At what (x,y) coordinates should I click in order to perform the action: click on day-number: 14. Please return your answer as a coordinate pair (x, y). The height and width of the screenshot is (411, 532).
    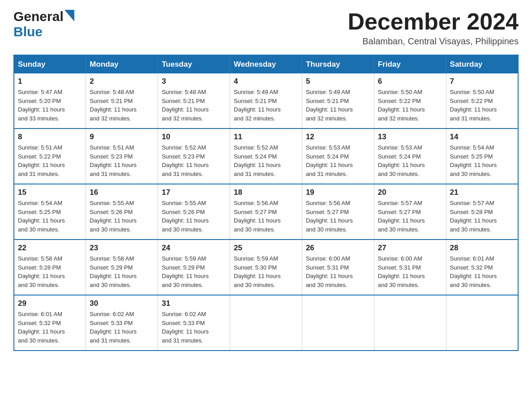
    Looking at the image, I should click on (482, 137).